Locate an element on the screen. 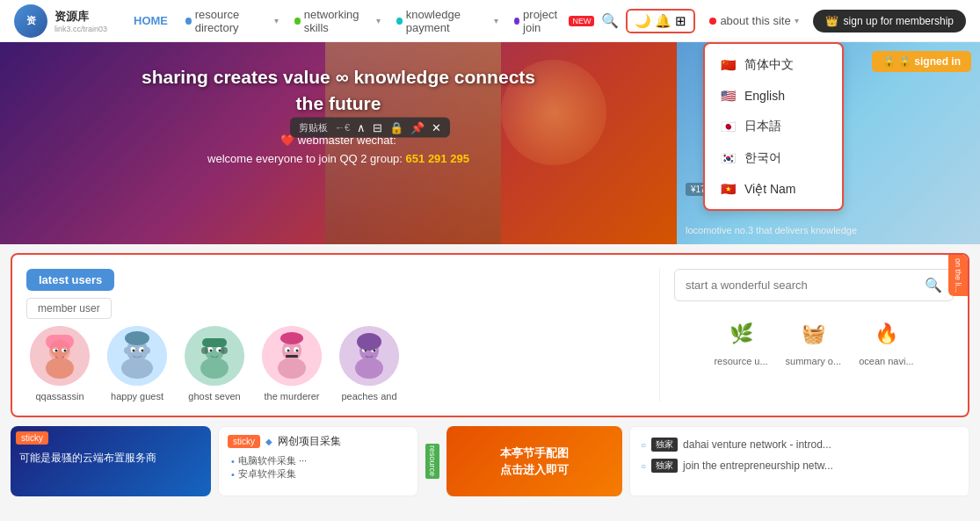 This screenshot has width=980, height=521. nav-item-networking: networking skills ▾ is located at coordinates (338, 21).